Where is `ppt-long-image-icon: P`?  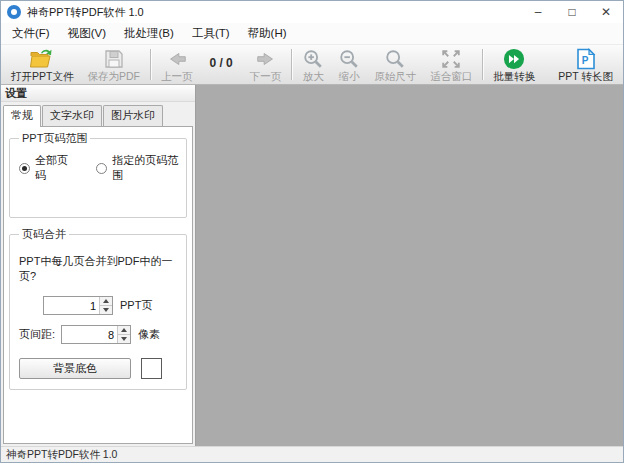
ppt-long-image-icon: P is located at coordinates (586, 59).